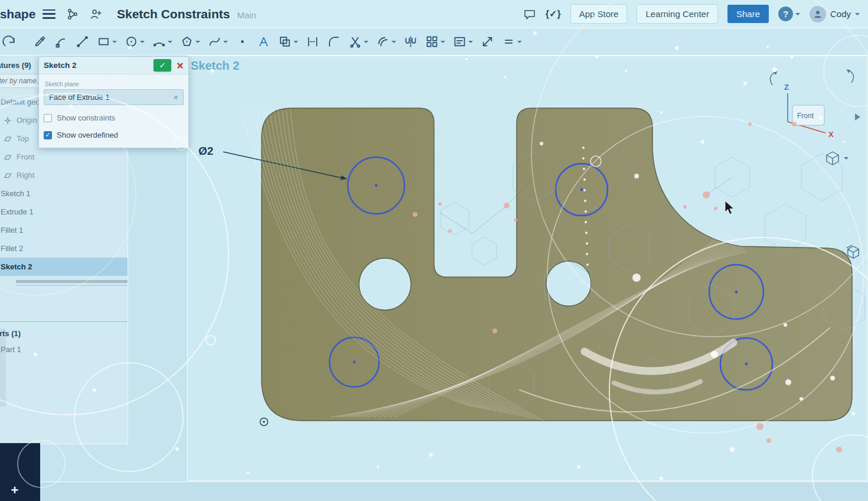 The height and width of the screenshot is (501, 868). Describe the element at coordinates (107, 41) in the screenshot. I see `rectangle-tool-button` at that location.